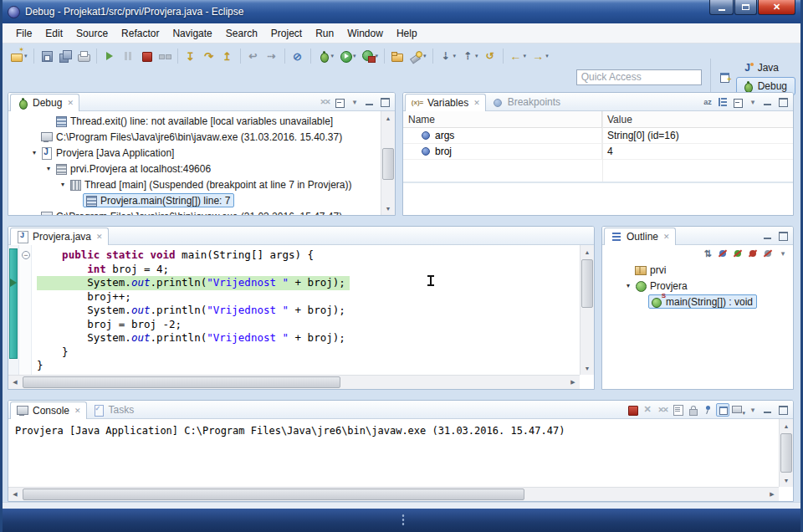 The width and height of the screenshot is (803, 532). I want to click on save-all-button, so click(65, 56).